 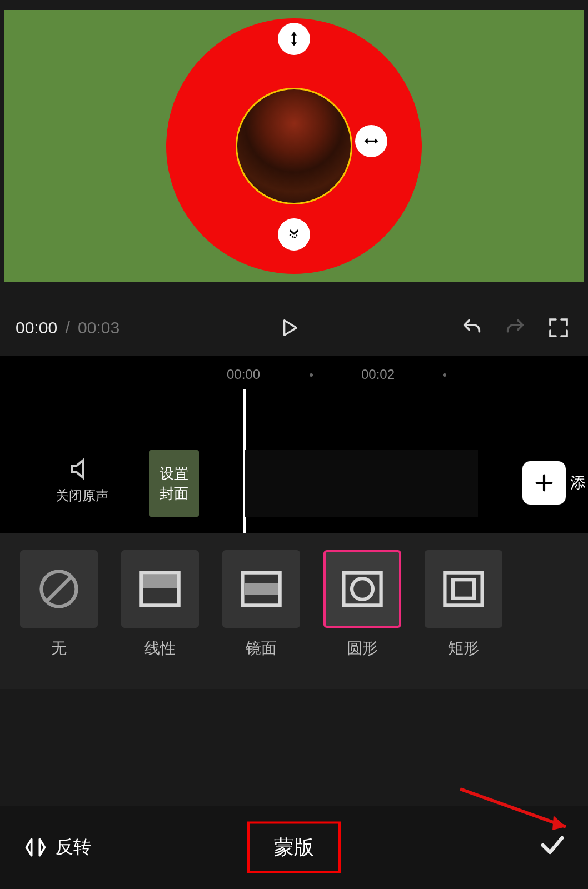 I want to click on mute-label: 关闭原声, so click(x=82, y=496).